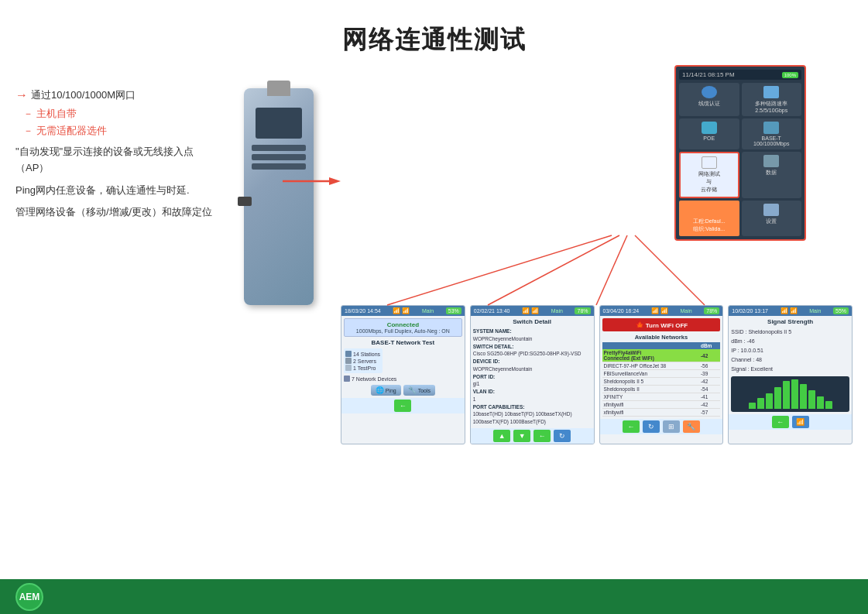  Describe the element at coordinates (661, 374) in the screenshot. I see `wifi-row-2: FBISurveillanceVan -39` at that location.